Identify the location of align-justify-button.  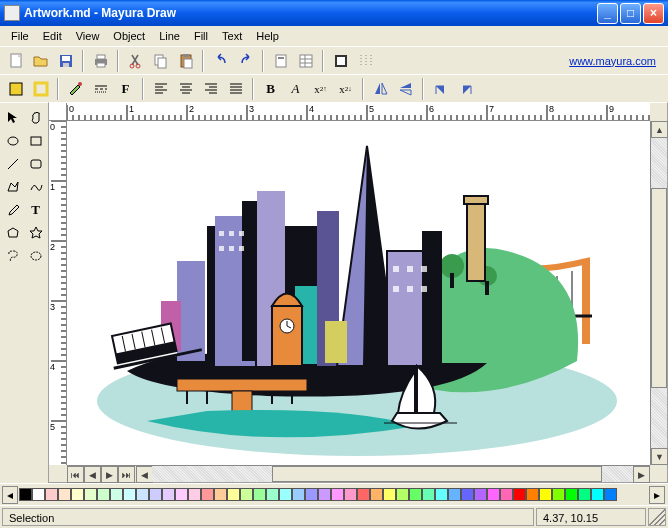
(236, 89).